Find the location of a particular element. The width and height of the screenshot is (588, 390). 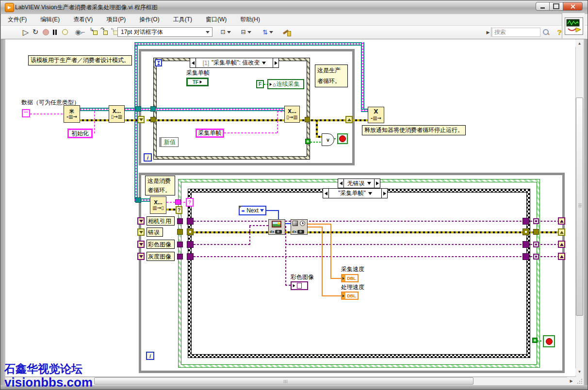

gray-image-shift-register-left is located at coordinates (141, 256).